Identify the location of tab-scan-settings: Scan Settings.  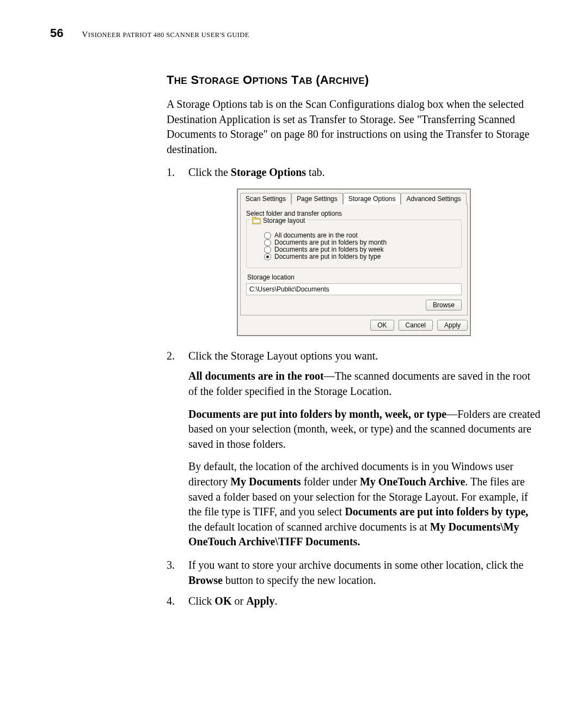
(266, 198).